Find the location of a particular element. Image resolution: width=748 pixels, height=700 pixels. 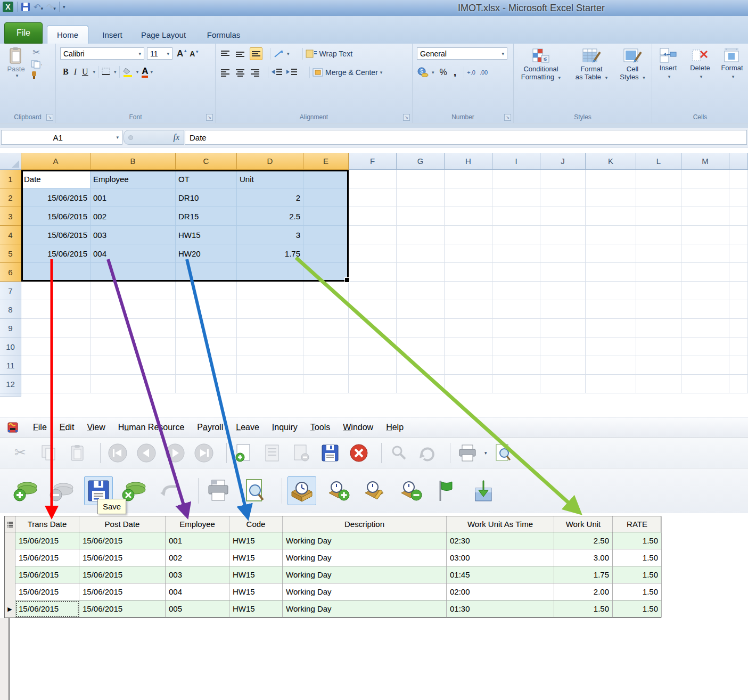

grid-cell: 1.50 is located at coordinates (637, 541).